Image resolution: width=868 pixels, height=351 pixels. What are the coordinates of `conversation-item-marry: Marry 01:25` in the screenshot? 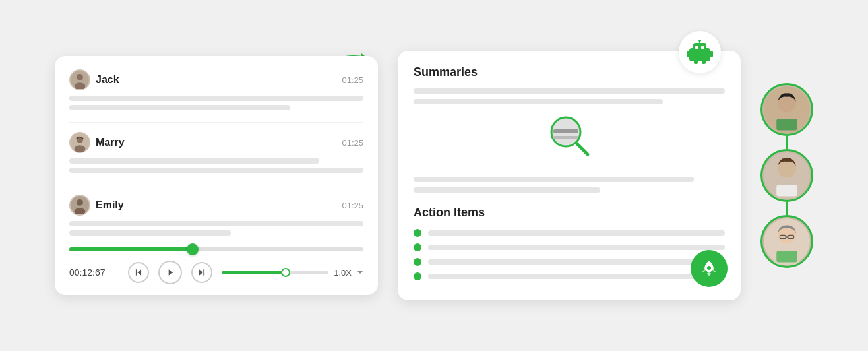 It's located at (216, 152).